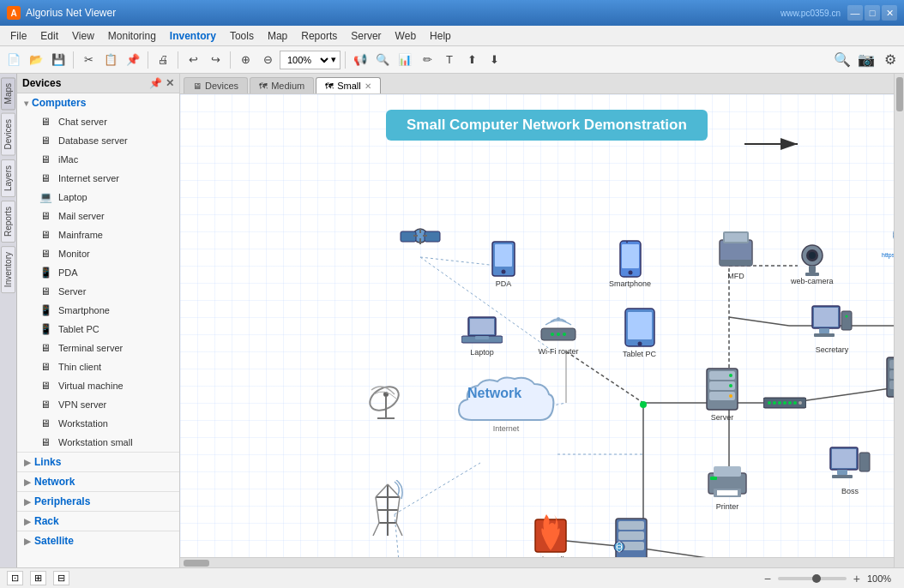  I want to click on print-button: 🖨, so click(163, 60).